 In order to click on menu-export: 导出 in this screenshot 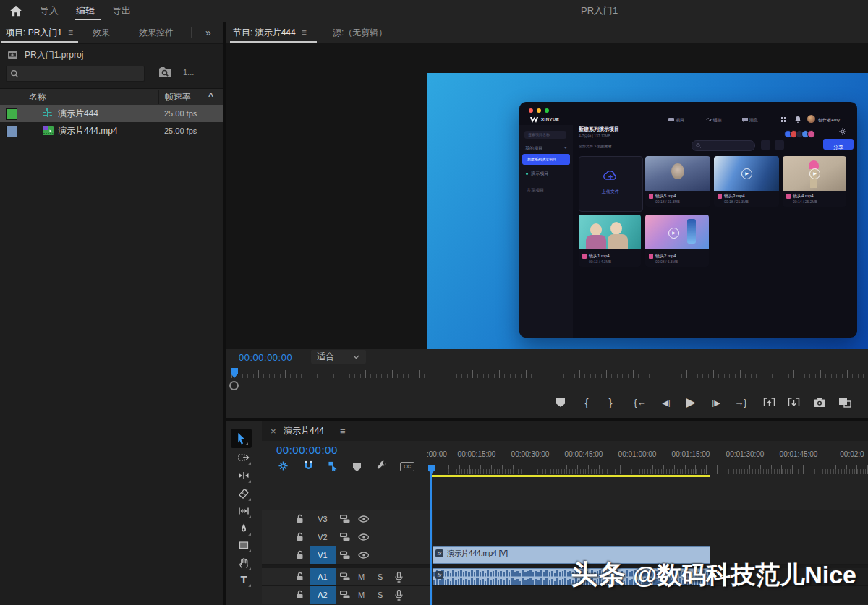, I will do `click(122, 11)`.